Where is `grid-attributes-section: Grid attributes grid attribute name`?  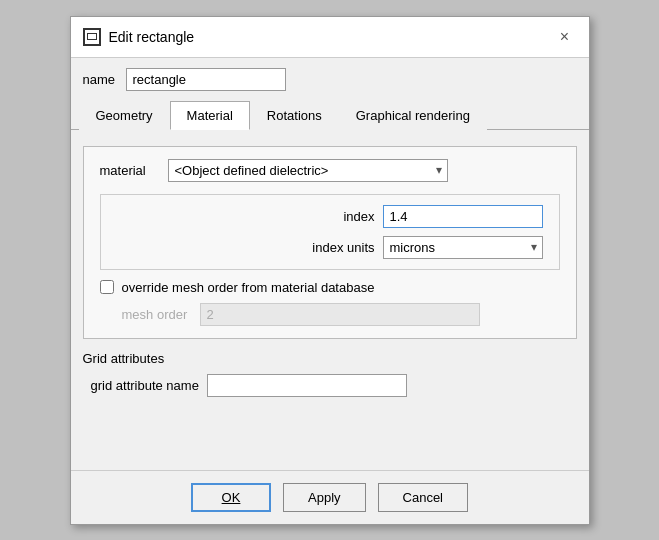
grid-attributes-section: Grid attributes grid attribute name is located at coordinates (330, 374).